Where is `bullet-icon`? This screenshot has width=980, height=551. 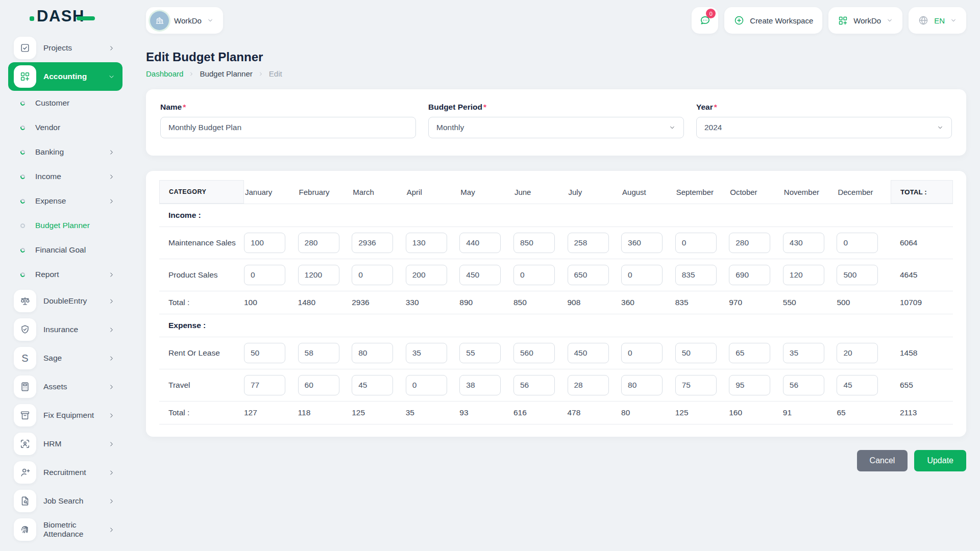
bullet-icon is located at coordinates (23, 152).